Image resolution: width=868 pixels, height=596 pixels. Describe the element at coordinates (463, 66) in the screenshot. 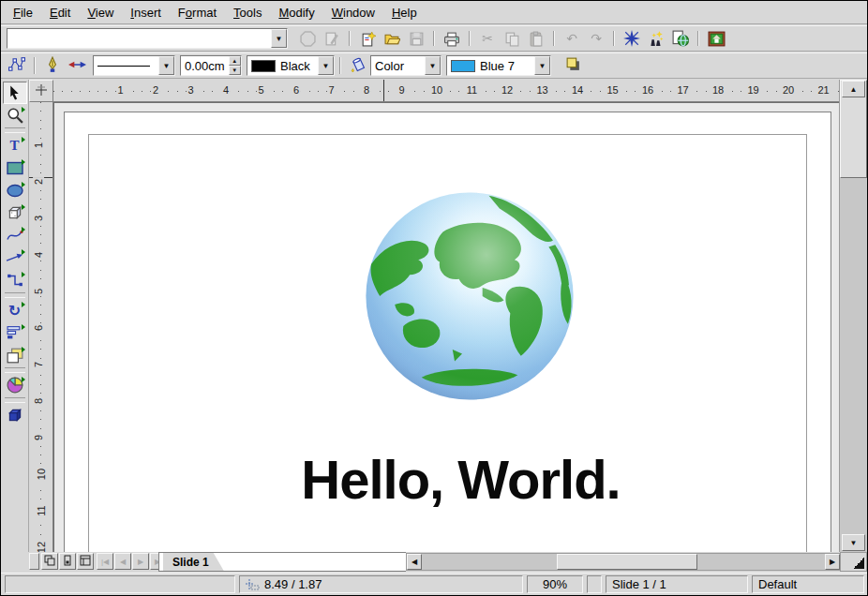

I see `fill-color-swatch` at that location.